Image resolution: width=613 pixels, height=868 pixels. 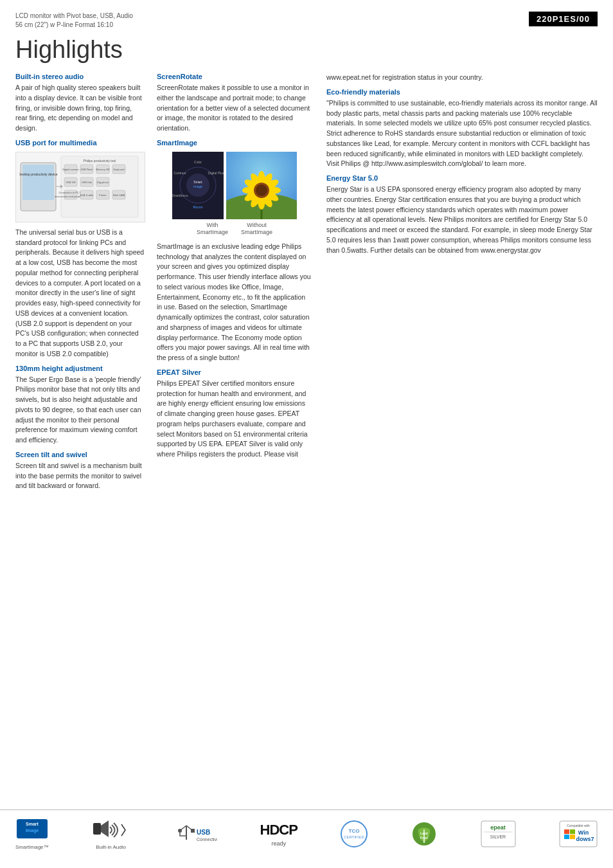 What do you see at coordinates (80, 143) in the screenshot?
I see `section-title-usb: USB port for multimedia` at bounding box center [80, 143].